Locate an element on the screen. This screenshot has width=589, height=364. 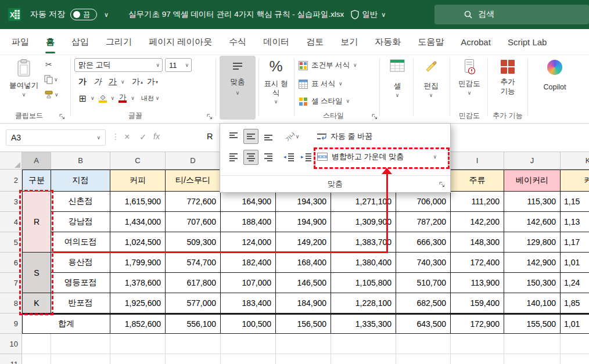
cells-menu-button: 셀 ∨ is located at coordinates (397, 77).